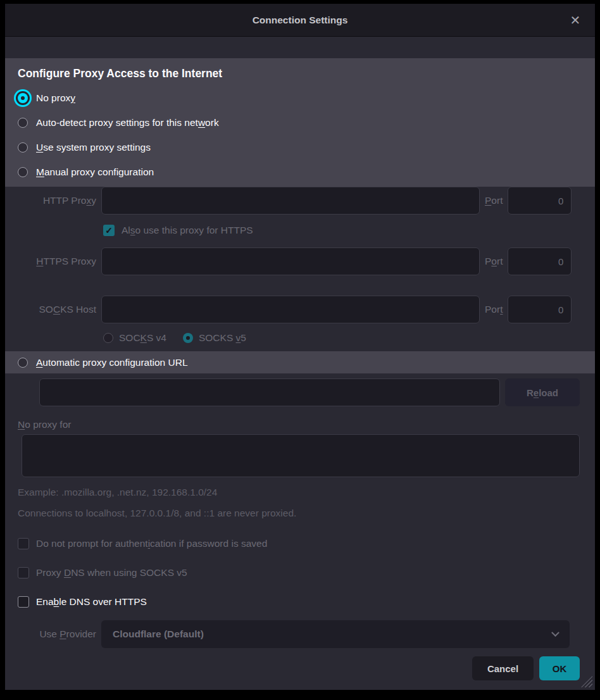 The width and height of the screenshot is (600, 700). What do you see at coordinates (300, 309) in the screenshot?
I see `socks-host-row: SOCKS Host Port` at bounding box center [300, 309].